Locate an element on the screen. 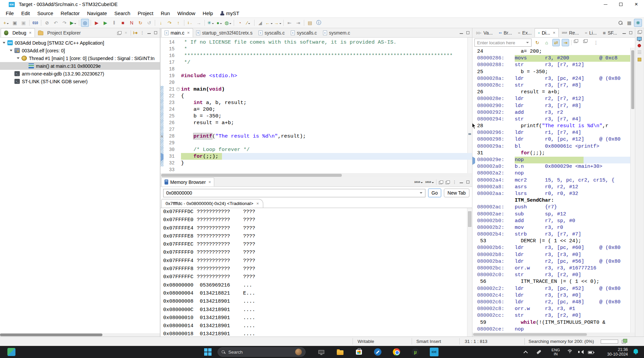 This screenshot has width=644, height=358. code-line-16: 16 *************************************… is located at coordinates (316, 56).